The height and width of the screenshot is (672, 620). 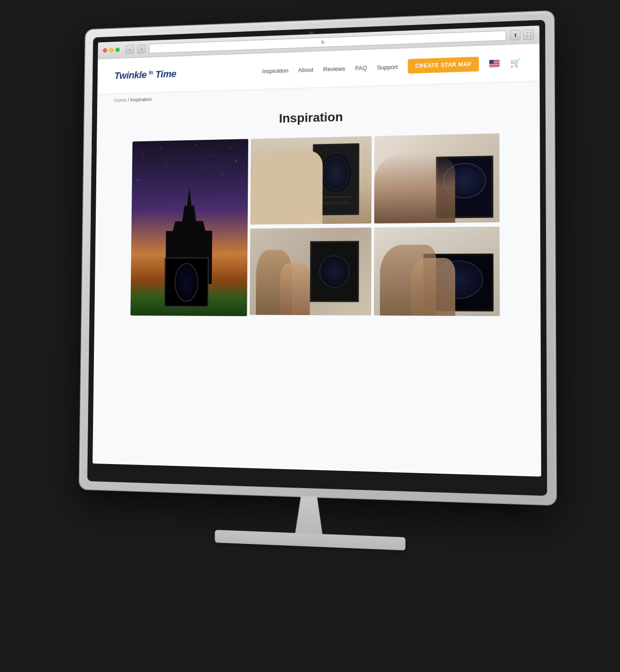 I want to click on framed-star-map-kids, so click(x=335, y=272).